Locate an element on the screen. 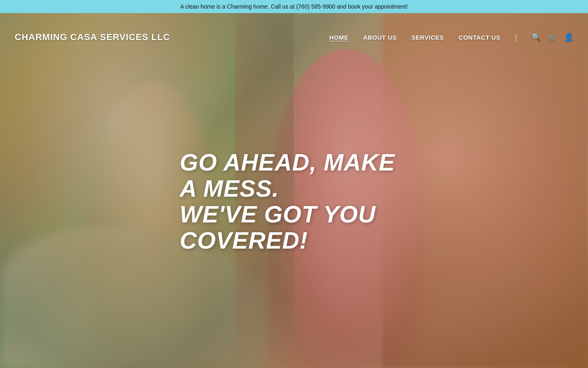 The image size is (588, 368). announcement-bar: A clean home is a Charming home. Call us… is located at coordinates (294, 7).